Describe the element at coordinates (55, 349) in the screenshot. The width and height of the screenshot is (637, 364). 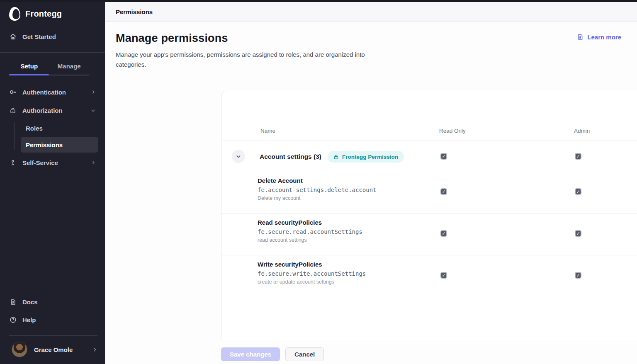
I see `user-menu: Grace Omole` at that location.